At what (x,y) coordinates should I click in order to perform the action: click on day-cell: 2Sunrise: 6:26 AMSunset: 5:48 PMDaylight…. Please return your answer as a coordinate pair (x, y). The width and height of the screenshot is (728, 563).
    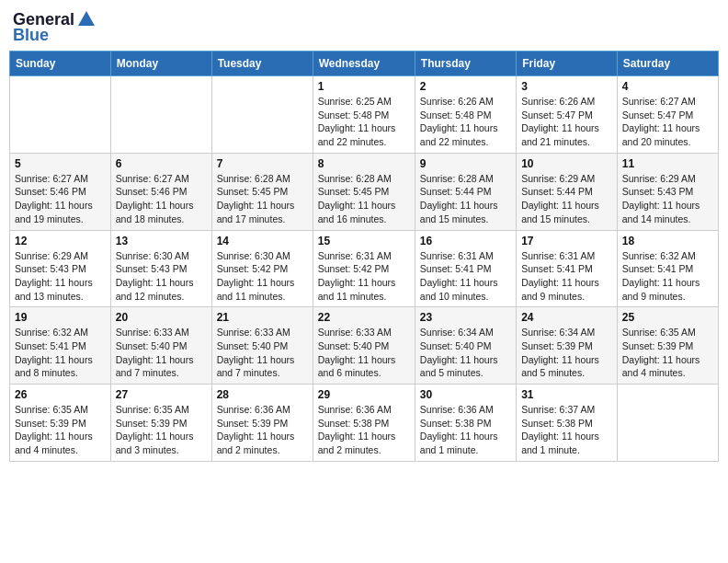
    Looking at the image, I should click on (465, 115).